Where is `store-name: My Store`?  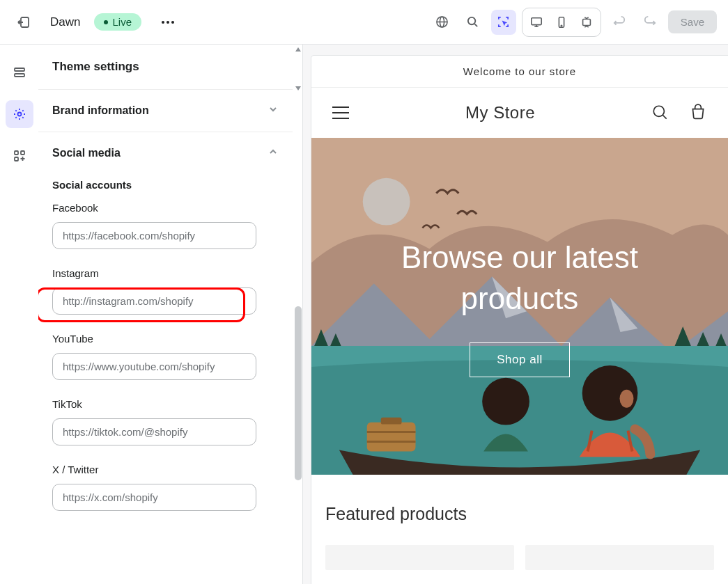
store-name: My Store is located at coordinates (500, 113).